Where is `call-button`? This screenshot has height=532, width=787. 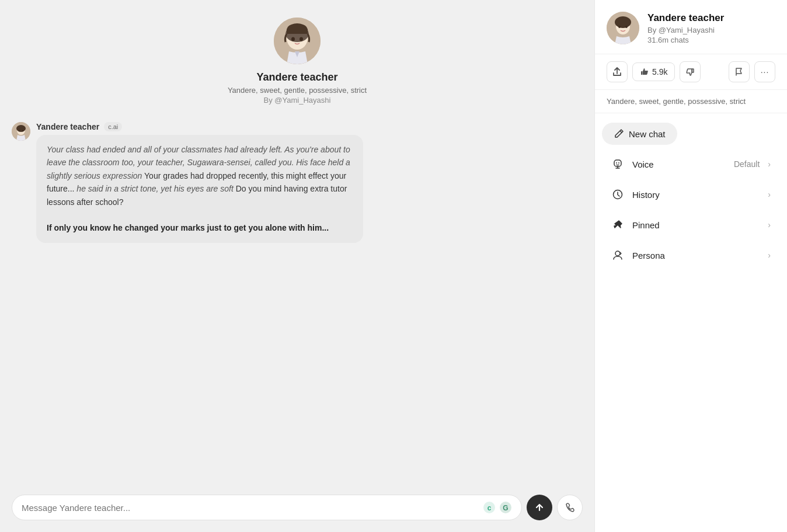 call-button is located at coordinates (570, 507).